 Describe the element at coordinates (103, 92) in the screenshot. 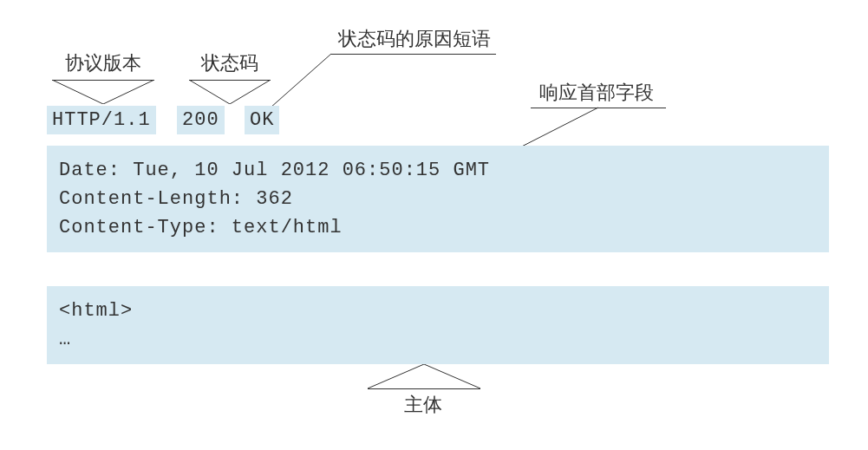

I see `bracket-protocol` at that location.